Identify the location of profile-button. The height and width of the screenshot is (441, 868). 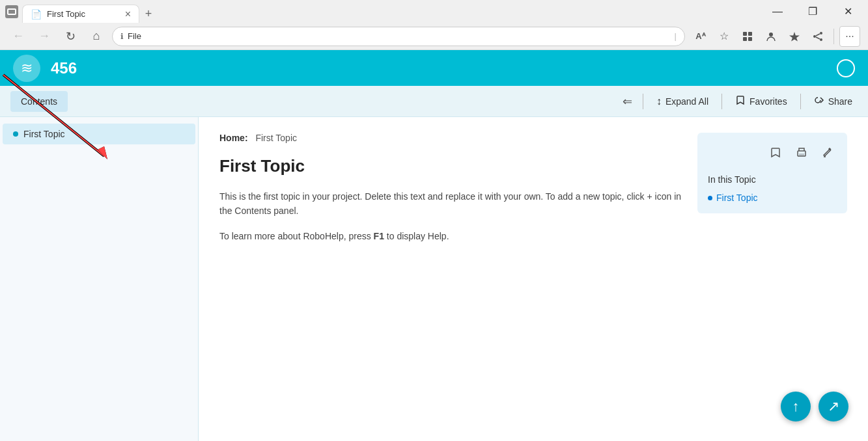
(771, 36).